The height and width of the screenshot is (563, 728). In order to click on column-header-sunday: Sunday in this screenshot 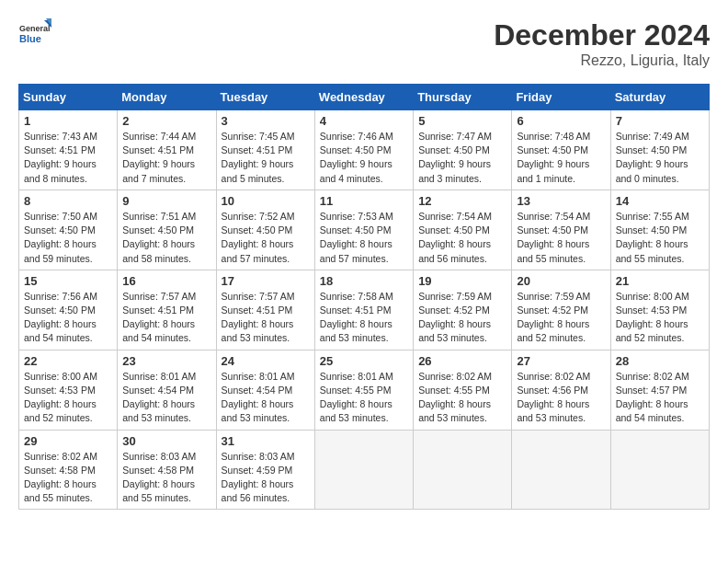, I will do `click(68, 98)`.